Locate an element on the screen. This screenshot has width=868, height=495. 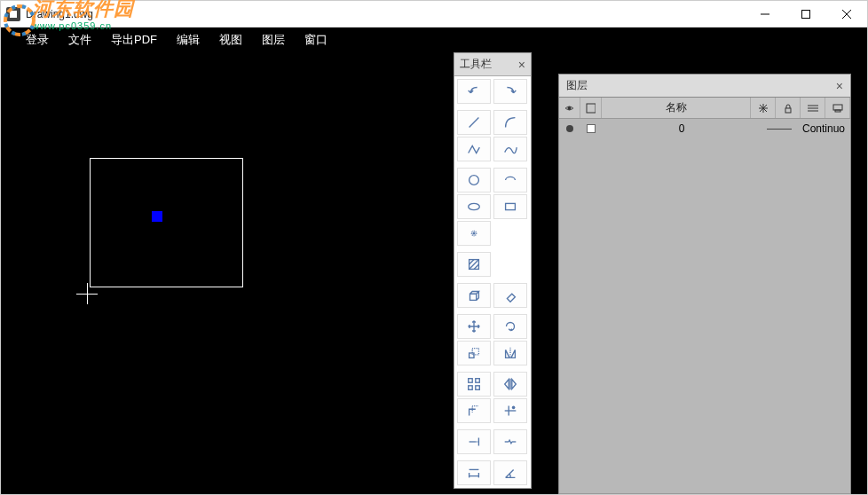
extend-tool is located at coordinates (474, 442).